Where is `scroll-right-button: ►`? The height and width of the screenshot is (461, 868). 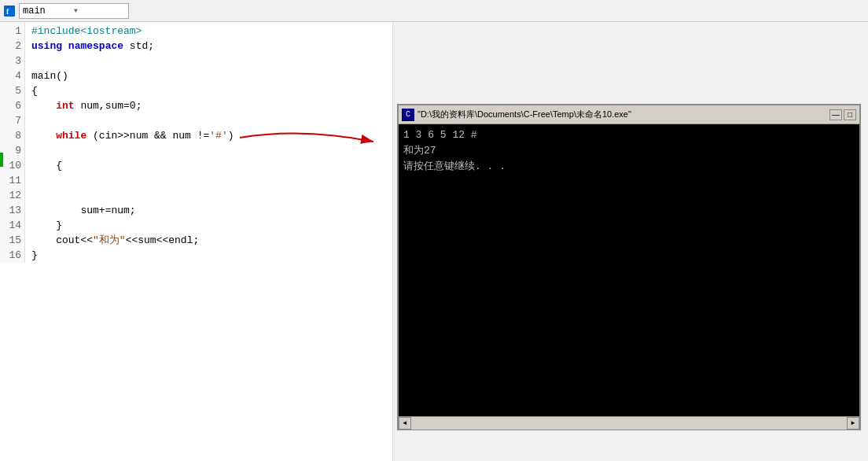 scroll-right-button: ► is located at coordinates (853, 423).